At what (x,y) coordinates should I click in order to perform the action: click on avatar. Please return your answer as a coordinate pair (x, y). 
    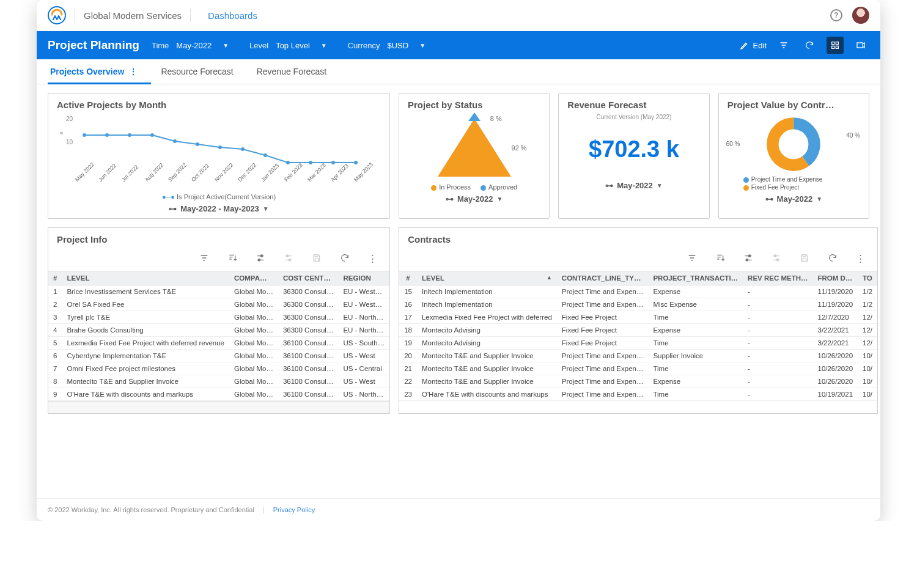
    Looking at the image, I should click on (861, 15).